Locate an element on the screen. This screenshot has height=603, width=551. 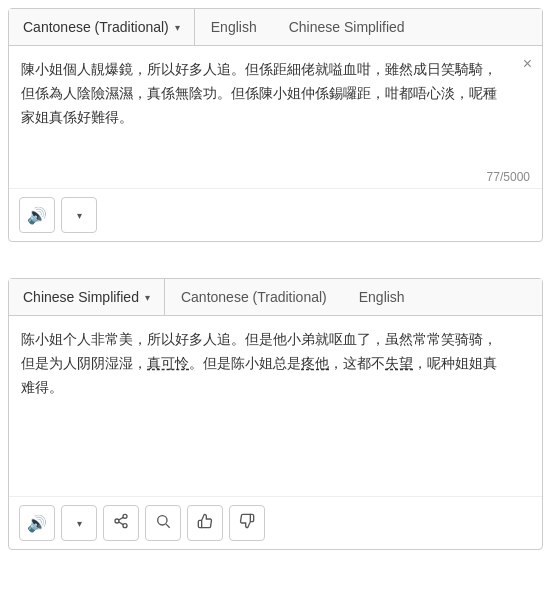
output-text-part-4: 疼他 is located at coordinates (315, 363).